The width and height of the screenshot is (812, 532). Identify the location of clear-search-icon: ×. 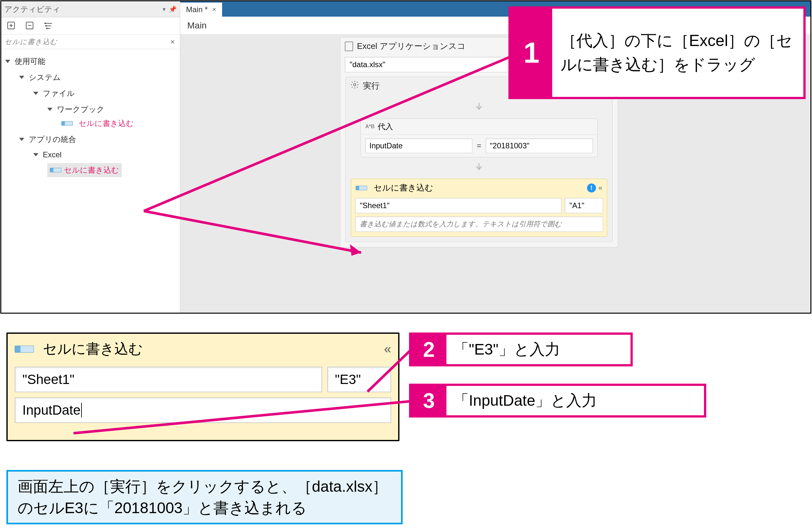
(173, 42).